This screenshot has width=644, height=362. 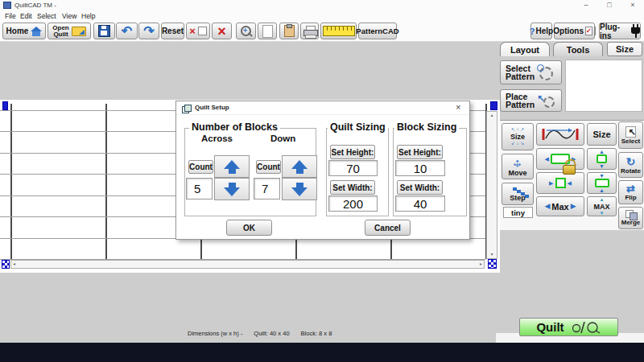 What do you see at coordinates (525, 49) in the screenshot?
I see `tab-layout: Layout` at bounding box center [525, 49].